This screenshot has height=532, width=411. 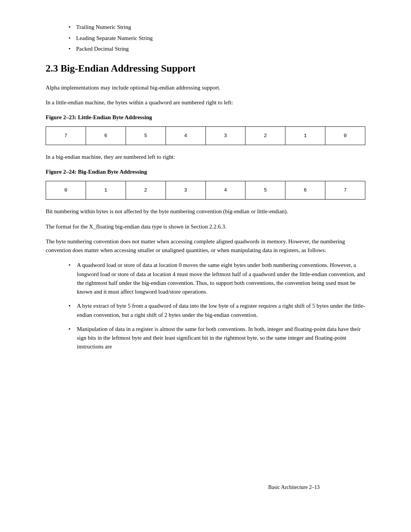 What do you see at coordinates (217, 38) in the screenshot?
I see `list-item: Leading Separate Numeric String` at bounding box center [217, 38].